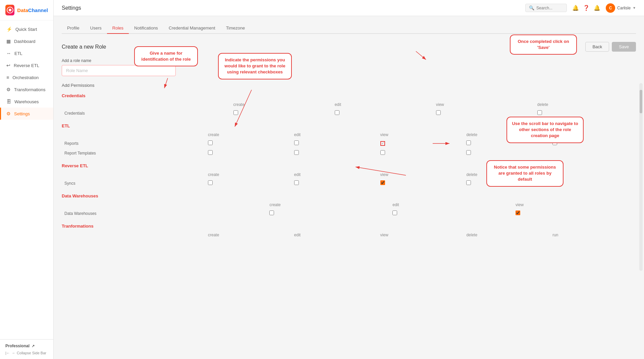 Image resolution: width=644 pixels, height=359 pixels. What do you see at coordinates (119, 70) in the screenshot?
I see `role-name-input` at bounding box center [119, 70].